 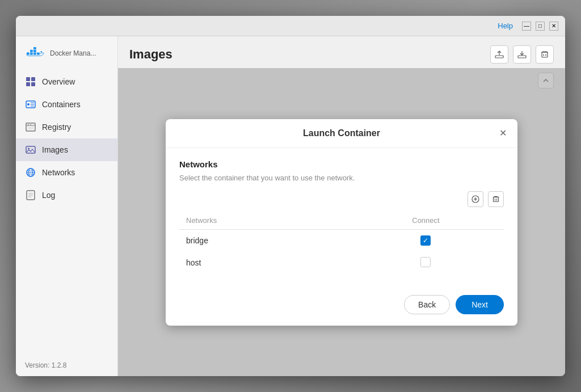 What do you see at coordinates (67, 53) in the screenshot?
I see `sidebar-logo-area: Docker Mana...` at bounding box center [67, 53].